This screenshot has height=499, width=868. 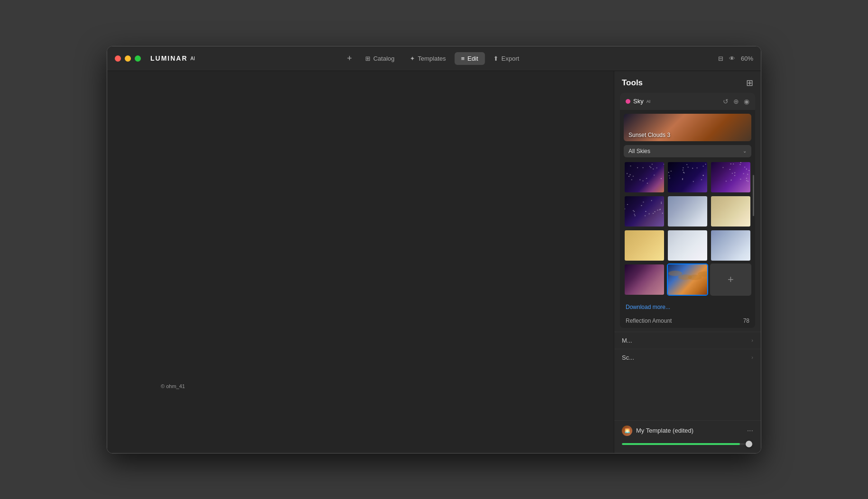 I want to click on reflection-value: 78, so click(x=747, y=321).